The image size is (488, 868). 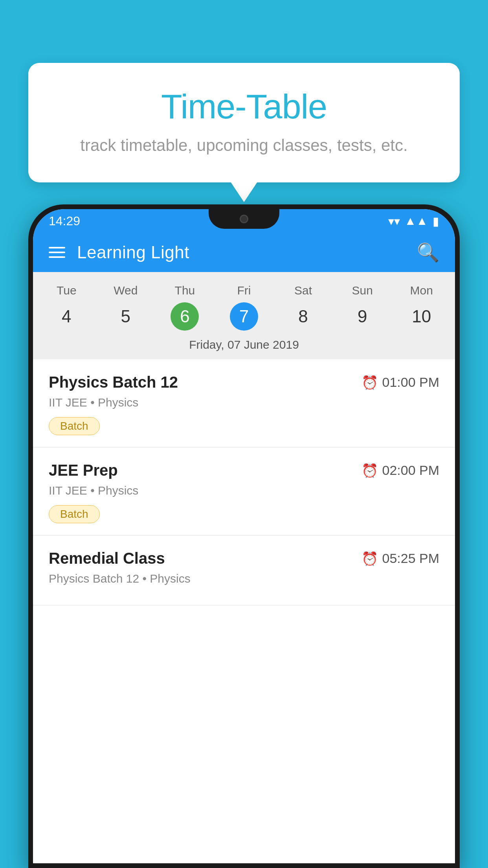 What do you see at coordinates (244, 252) in the screenshot?
I see `app-bar: Learning Light 🔍` at bounding box center [244, 252].